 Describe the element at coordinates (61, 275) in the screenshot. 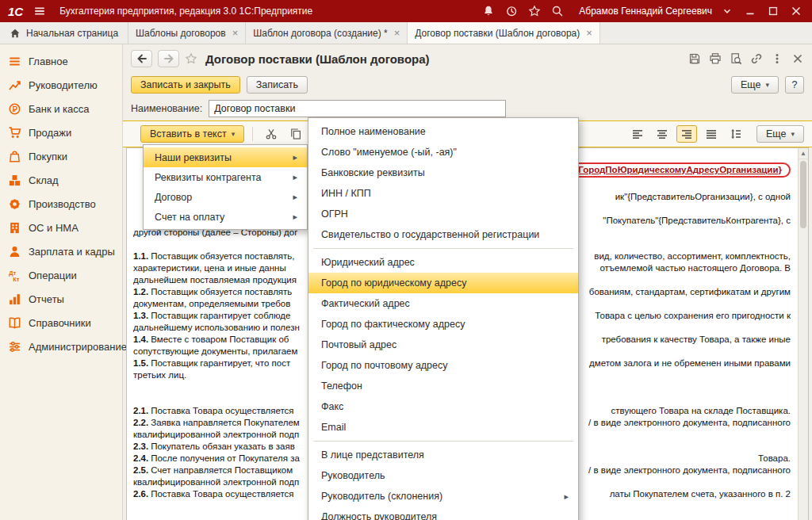

I see `sidebar-item: ДтКт Операции` at that location.